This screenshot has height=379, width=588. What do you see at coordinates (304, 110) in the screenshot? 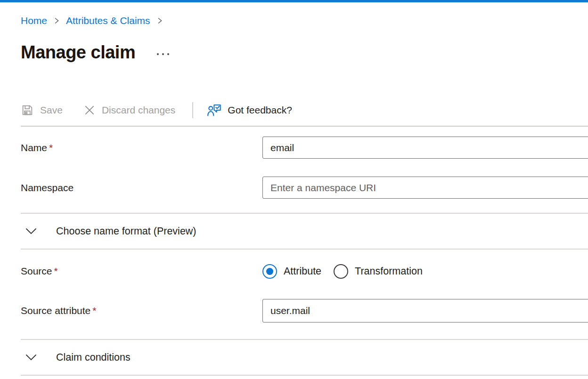
I see `command-bar: Save Discard changes` at bounding box center [304, 110].